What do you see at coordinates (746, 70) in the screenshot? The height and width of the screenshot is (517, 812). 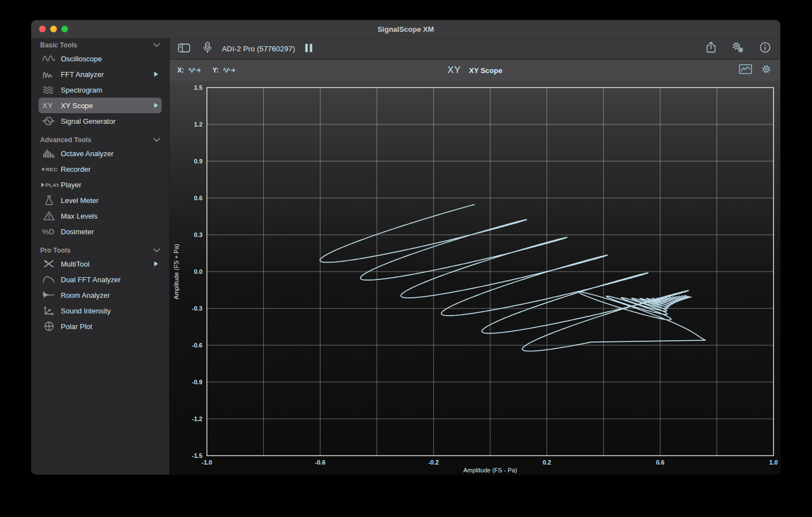 I see `display-mode-button` at bounding box center [746, 70].